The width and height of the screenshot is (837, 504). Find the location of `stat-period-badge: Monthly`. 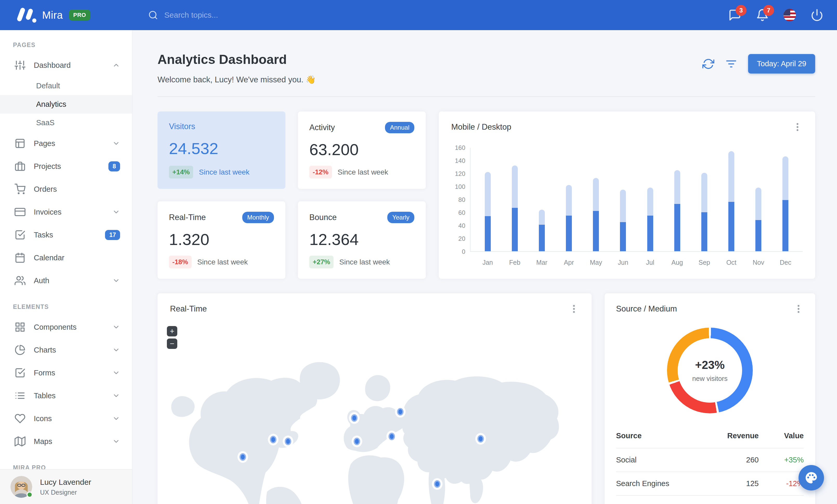

stat-period-badge: Monthly is located at coordinates (258, 218).